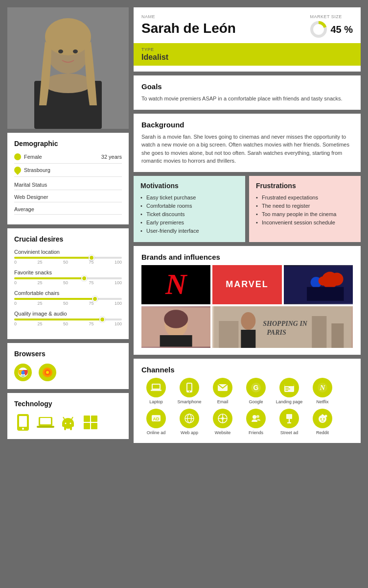  Describe the element at coordinates (223, 402) in the screenshot. I see `channel-email-label: Email` at that location.